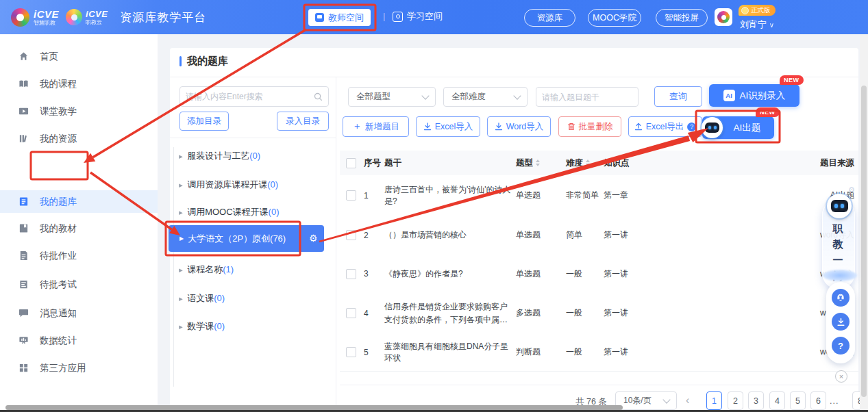 Image resolution: width=868 pixels, height=412 pixels. What do you see at coordinates (375, 127) in the screenshot?
I see `add-question-button: ＋新增题目` at bounding box center [375, 127].